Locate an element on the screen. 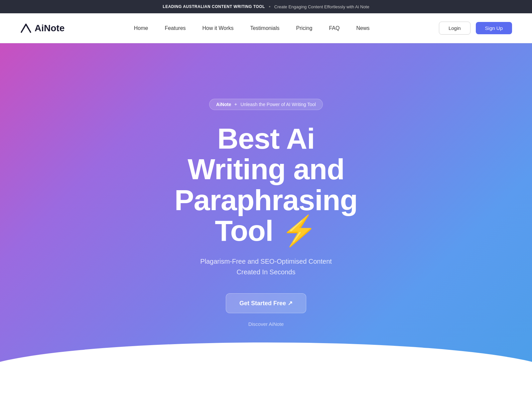 The height and width of the screenshot is (399, 532). discover-link: Discover AiNote is located at coordinates (266, 324).